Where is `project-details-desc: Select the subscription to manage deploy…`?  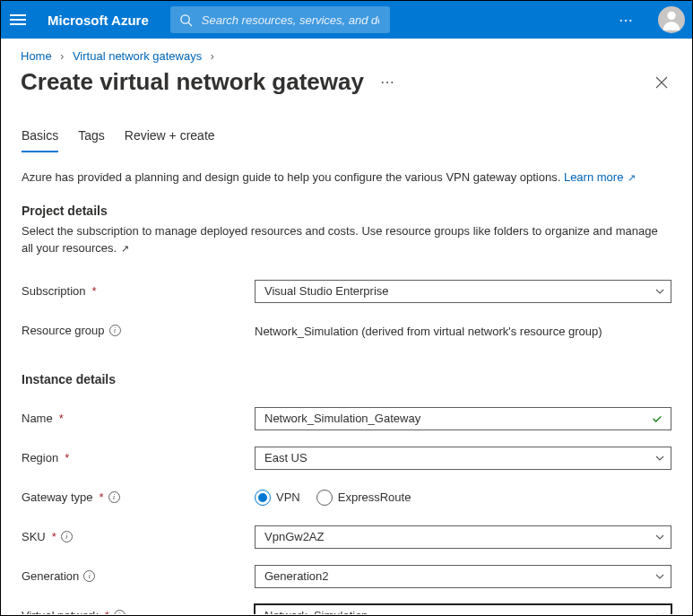 project-details-desc: Select the subscription to manage deploy… is located at coordinates (346, 240).